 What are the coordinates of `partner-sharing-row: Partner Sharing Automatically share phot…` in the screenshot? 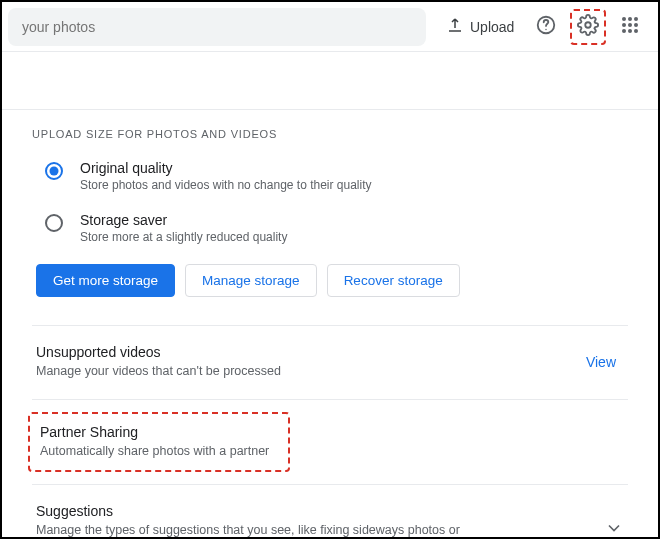 It's located at (330, 442).